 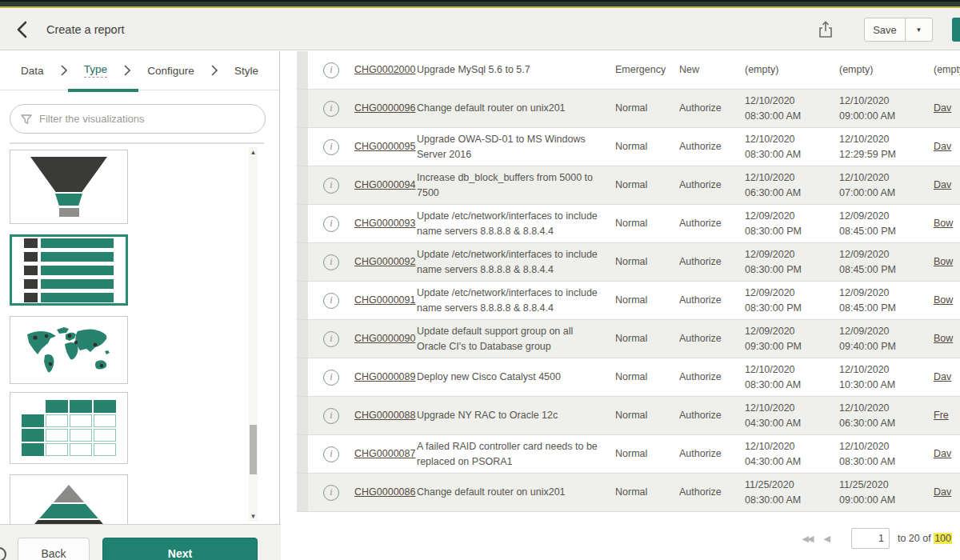 I want to click on change-number-link: CHG0000095, so click(x=386, y=146).